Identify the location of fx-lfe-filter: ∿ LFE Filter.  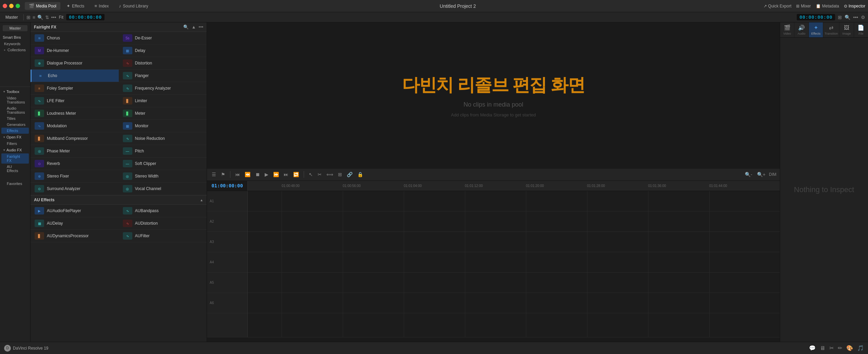
(75, 101).